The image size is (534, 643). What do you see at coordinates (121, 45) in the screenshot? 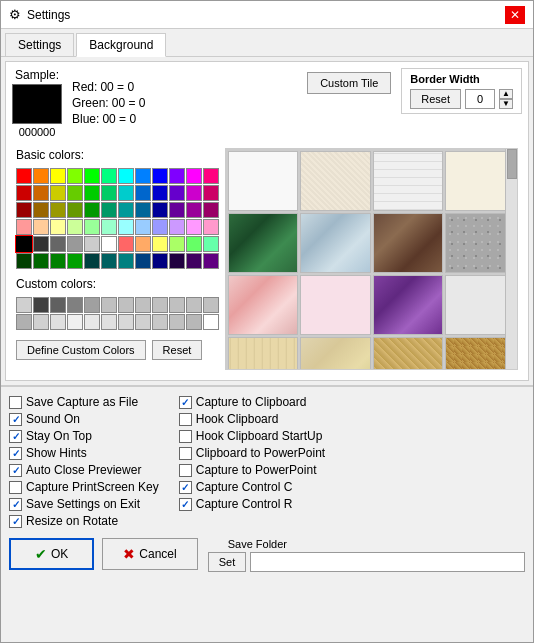
I see `tab-background: Background` at bounding box center [121, 45].